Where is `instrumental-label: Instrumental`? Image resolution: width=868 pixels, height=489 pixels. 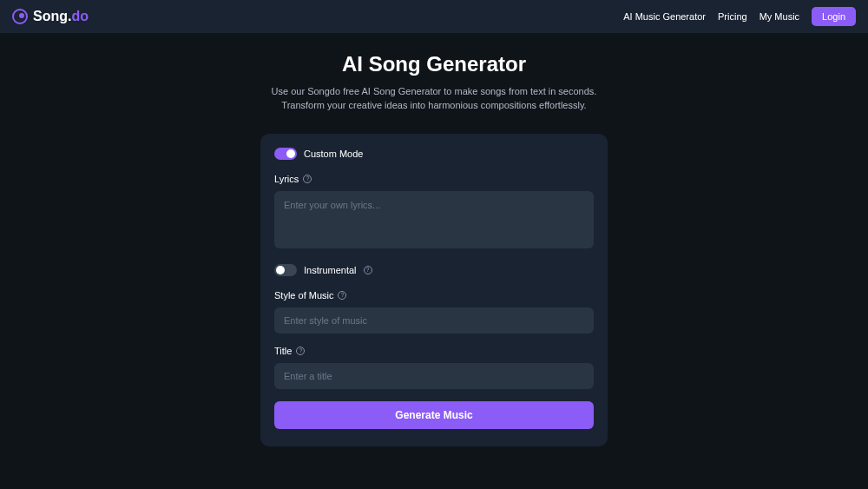 instrumental-label: Instrumental is located at coordinates (330, 270).